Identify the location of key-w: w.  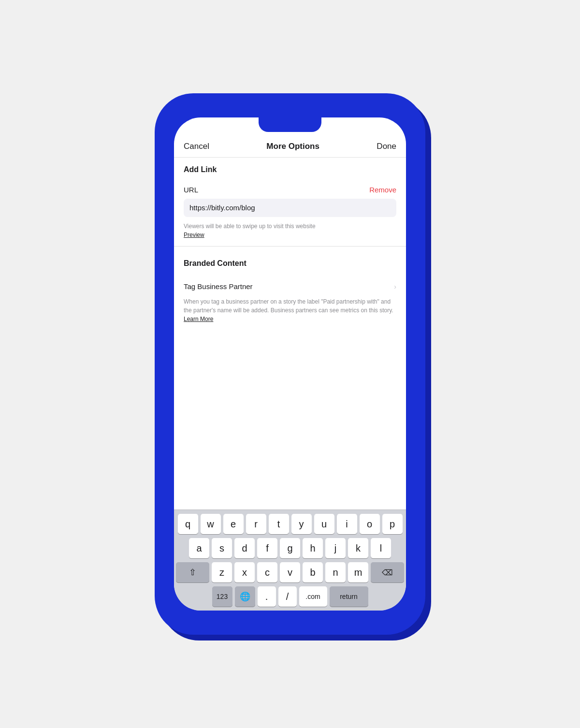
(211, 524).